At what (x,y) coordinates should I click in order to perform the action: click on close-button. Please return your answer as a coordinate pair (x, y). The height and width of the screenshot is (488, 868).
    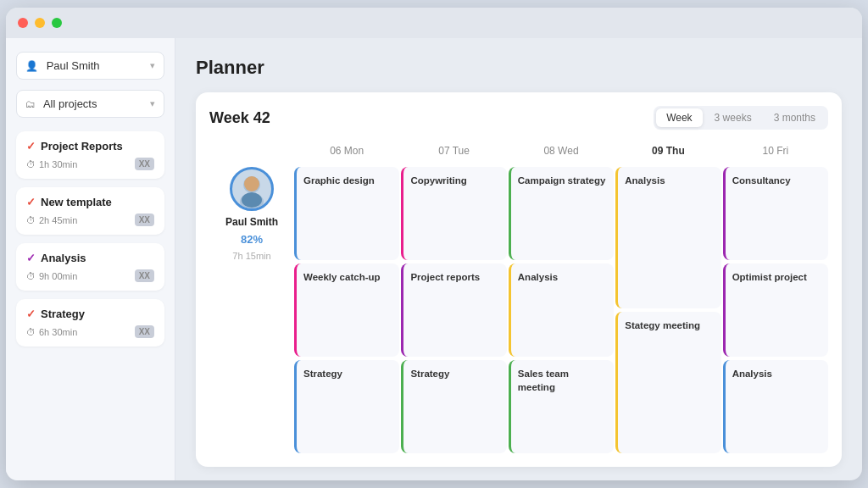
    Looking at the image, I should click on (23, 23).